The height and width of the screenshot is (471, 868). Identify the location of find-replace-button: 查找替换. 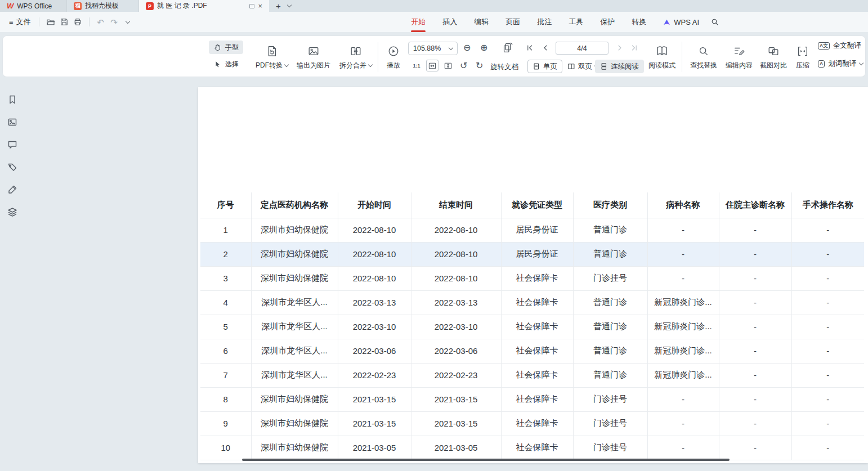
(704, 57).